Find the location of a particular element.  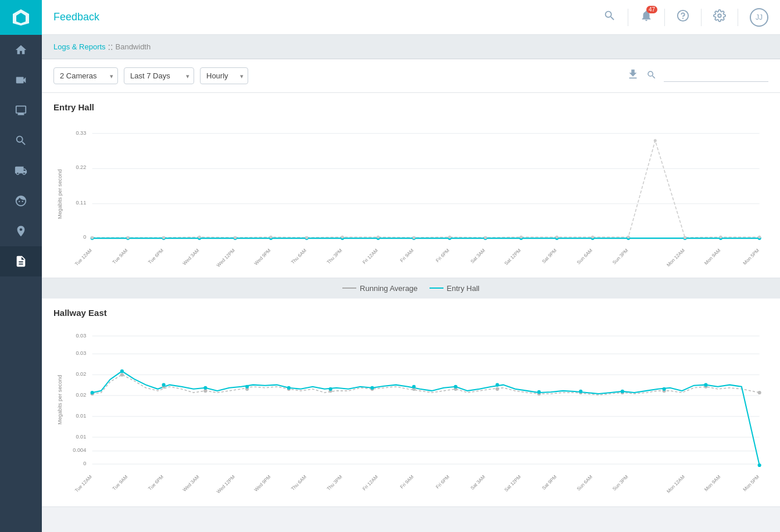

svg-text: Sun 6AM is located at coordinates (585, 483).